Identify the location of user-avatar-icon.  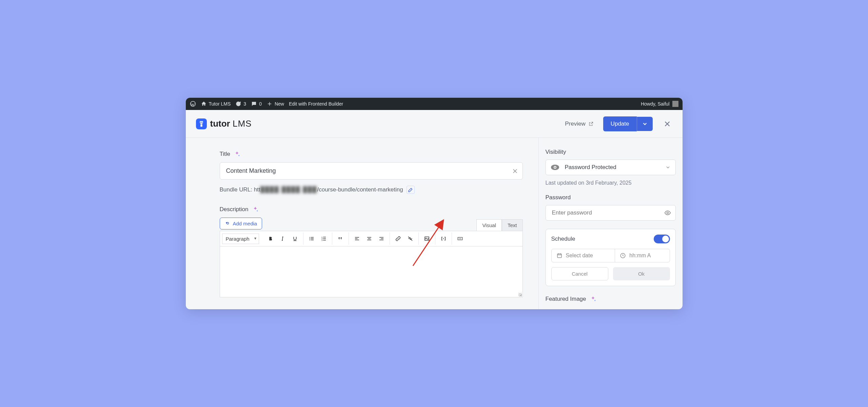
(675, 104).